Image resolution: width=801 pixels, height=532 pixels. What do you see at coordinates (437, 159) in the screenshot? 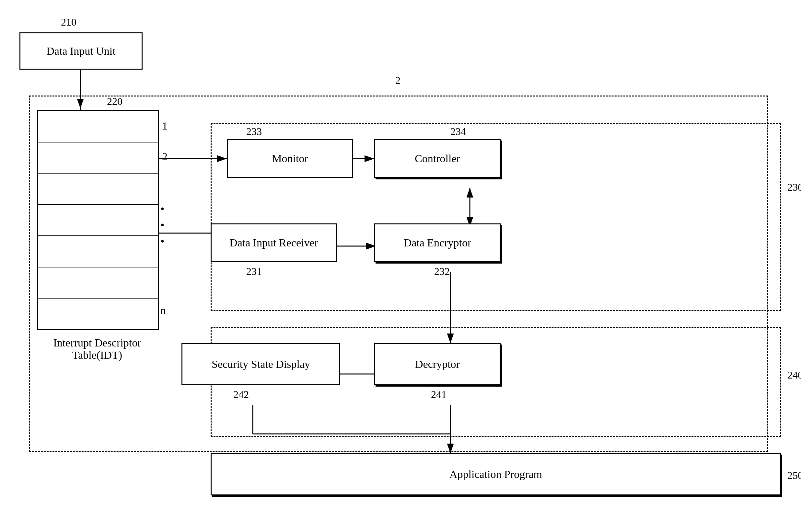
I see `controller-box: Controller` at bounding box center [437, 159].